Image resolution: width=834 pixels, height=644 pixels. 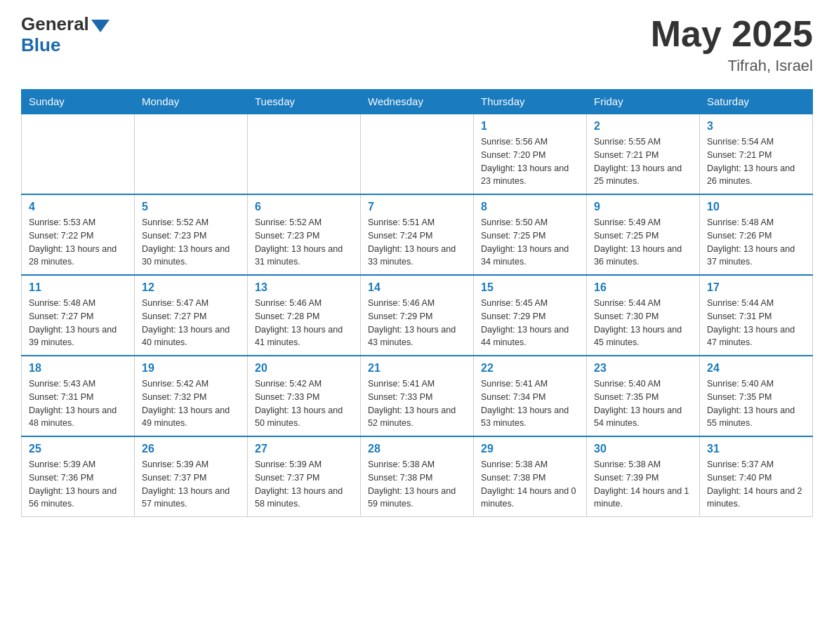 I want to click on day-number: 5, so click(x=191, y=207).